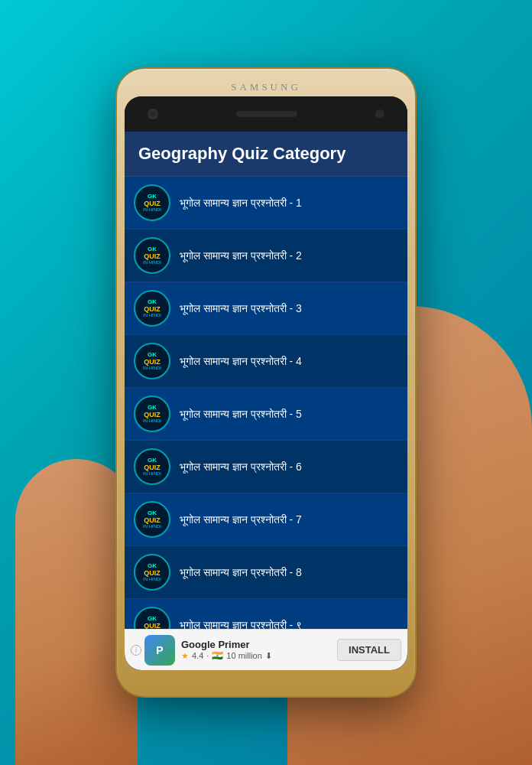 This screenshot has width=532, height=765. I want to click on sensor-icon, so click(380, 114).